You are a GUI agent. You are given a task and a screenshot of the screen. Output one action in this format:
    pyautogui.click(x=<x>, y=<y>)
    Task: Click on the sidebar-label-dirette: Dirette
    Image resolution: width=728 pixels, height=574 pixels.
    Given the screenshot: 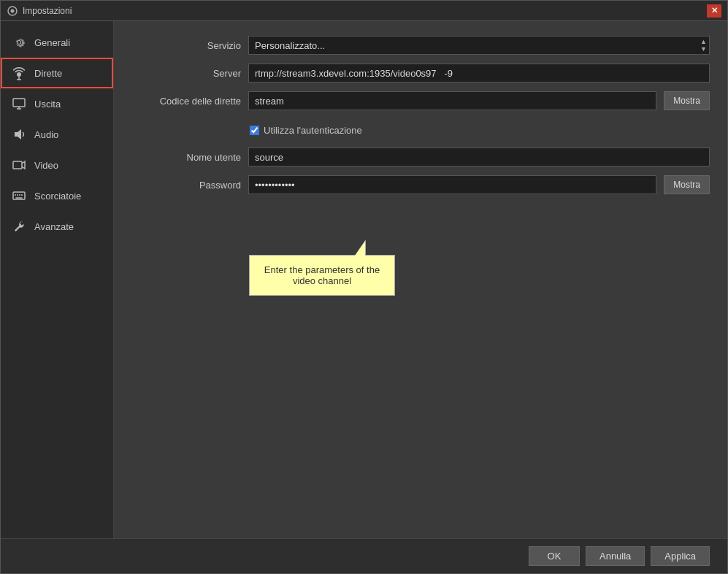 What is the action you would take?
    pyautogui.click(x=48, y=73)
    